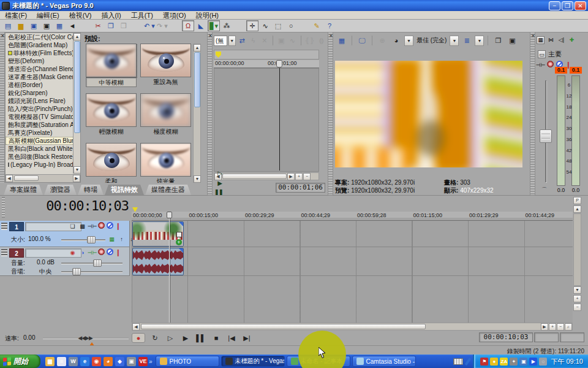  What do you see at coordinates (533, 114) in the screenshot?
I see `panel-grip: ✕` at bounding box center [533, 114].